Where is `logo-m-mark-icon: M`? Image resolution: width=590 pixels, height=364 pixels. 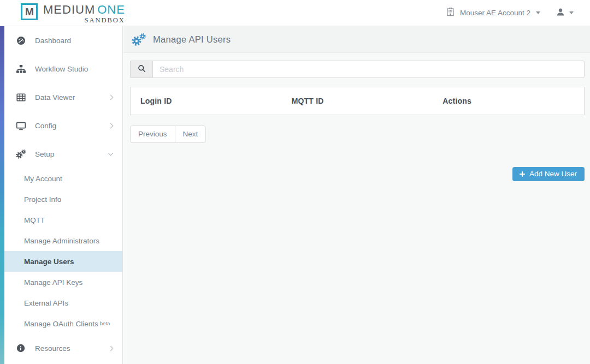 logo-m-mark-icon: M is located at coordinates (30, 12).